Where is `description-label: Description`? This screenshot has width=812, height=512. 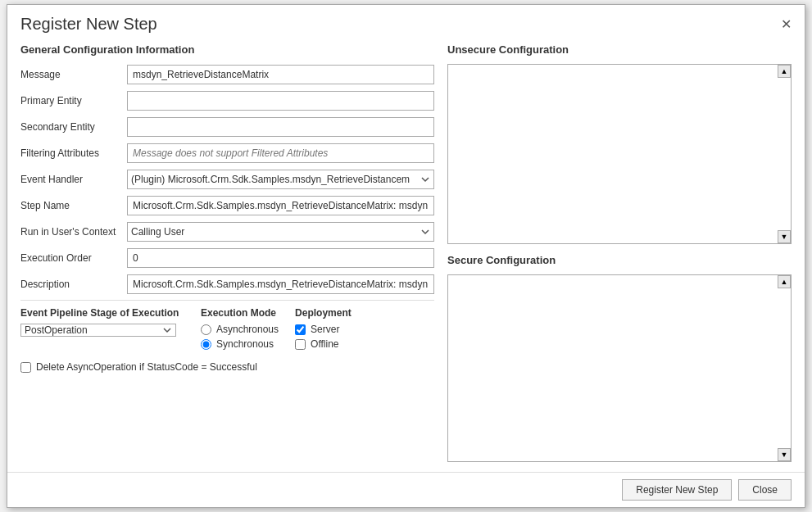 description-label: Description is located at coordinates (74, 284).